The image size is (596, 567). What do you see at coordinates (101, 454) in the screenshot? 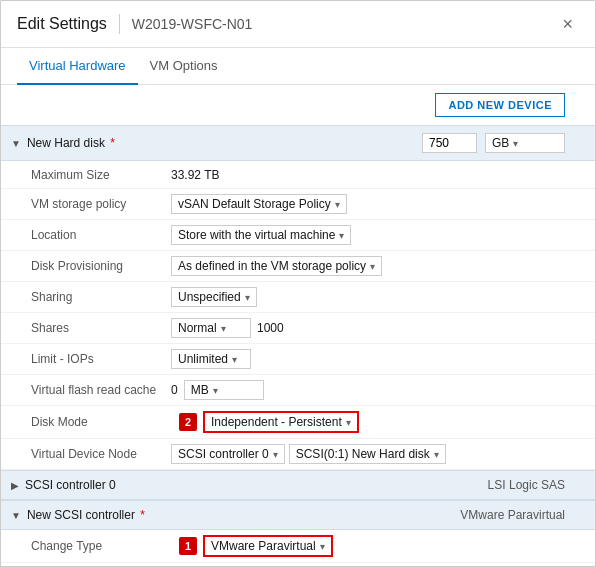
I see `row-label: Virtual Device Node` at bounding box center [101, 454].